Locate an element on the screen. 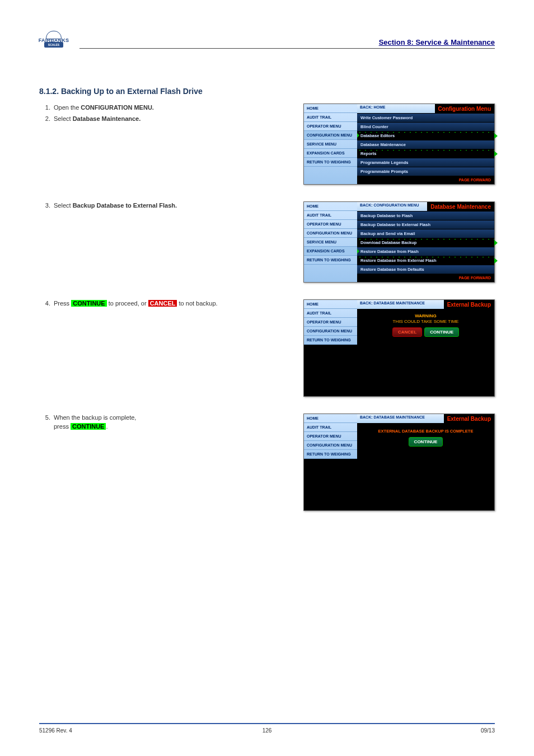  nav-operator-menu: OPERATOR MENU is located at coordinates (330, 126).